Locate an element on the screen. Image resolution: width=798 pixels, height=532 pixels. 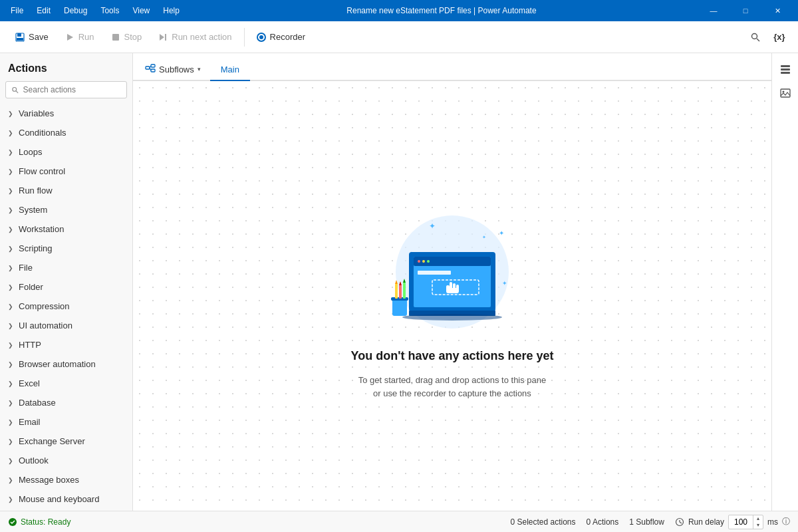
action-item-compression: ❯ Compression is located at coordinates (66, 306).